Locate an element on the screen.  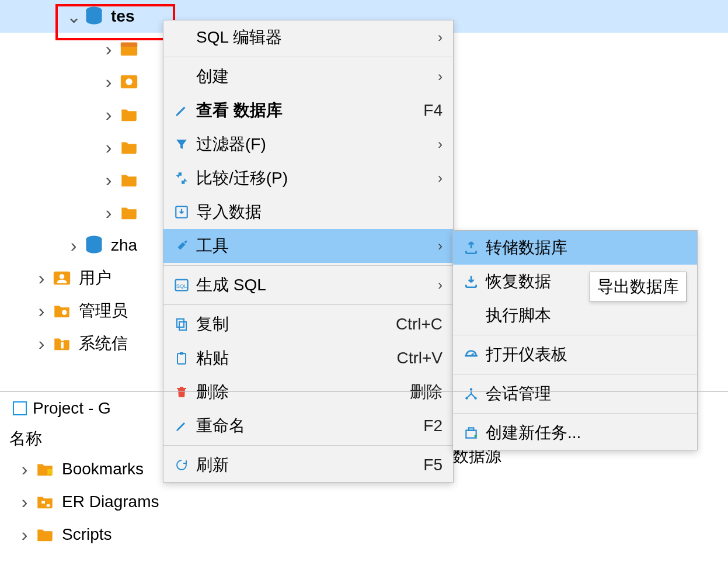
shortcut: F4 is located at coordinates (433, 110).